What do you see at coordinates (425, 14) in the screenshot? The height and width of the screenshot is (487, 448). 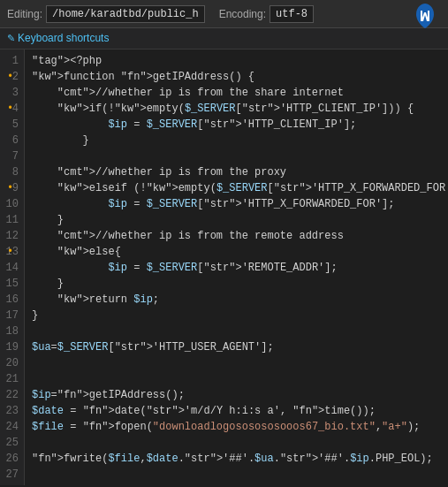 I see `logo-icon` at bounding box center [425, 14].